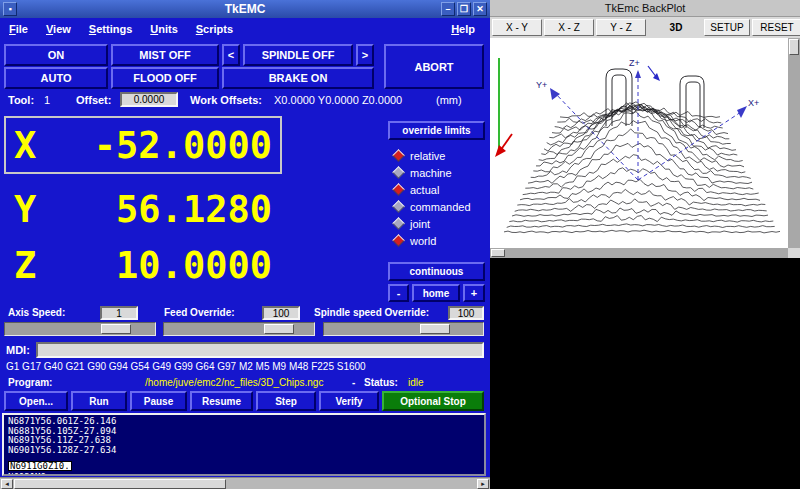  What do you see at coordinates (298, 55) in the screenshot?
I see `spindle-button: SPINDLE OFF` at bounding box center [298, 55].